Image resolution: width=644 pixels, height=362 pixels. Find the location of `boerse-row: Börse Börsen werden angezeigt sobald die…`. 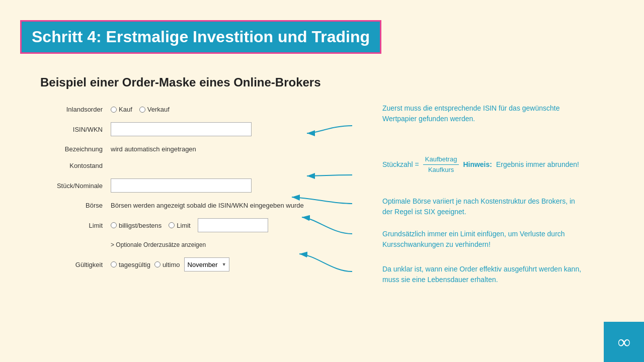

boerse-row: Börse Börsen werden angezeigt sobald die… is located at coordinates (186, 205).